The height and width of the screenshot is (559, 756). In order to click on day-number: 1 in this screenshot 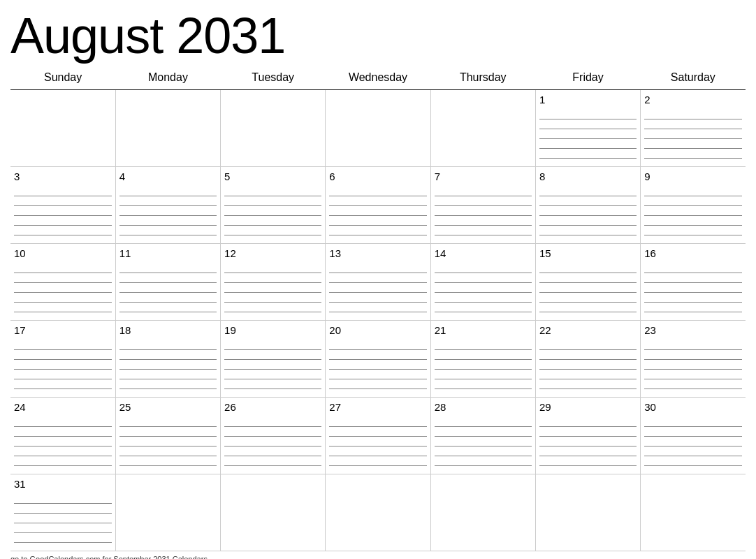, I will do `click(588, 99)`.